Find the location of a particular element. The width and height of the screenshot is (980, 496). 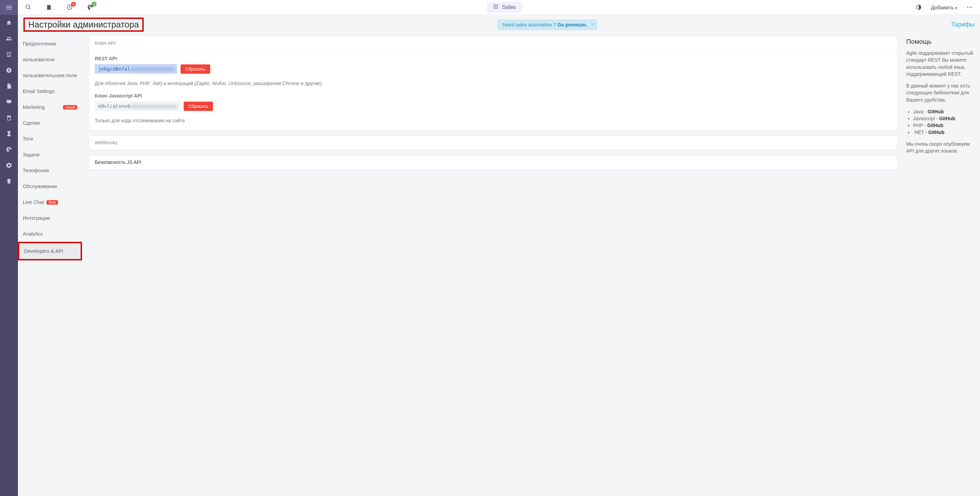

nav-label: Analytics is located at coordinates (33, 234).